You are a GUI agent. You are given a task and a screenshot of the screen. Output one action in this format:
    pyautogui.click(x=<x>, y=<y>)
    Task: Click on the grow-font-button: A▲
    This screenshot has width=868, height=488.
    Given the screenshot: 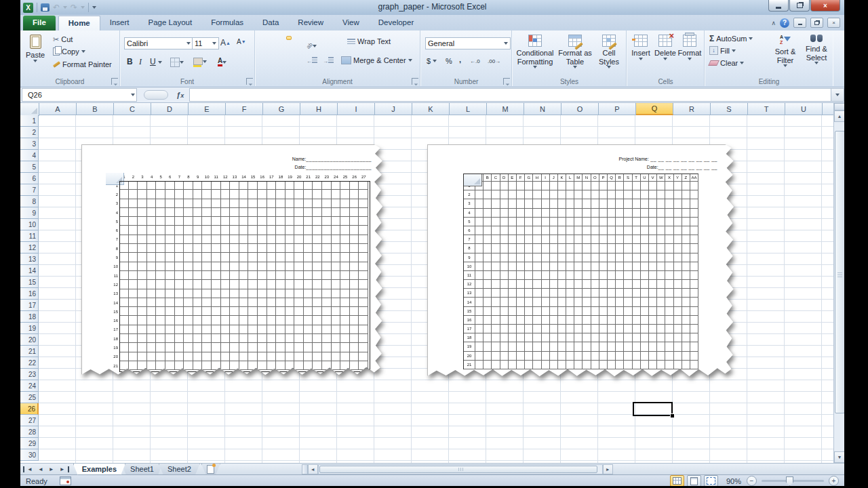 What is the action you would take?
    pyautogui.click(x=225, y=43)
    